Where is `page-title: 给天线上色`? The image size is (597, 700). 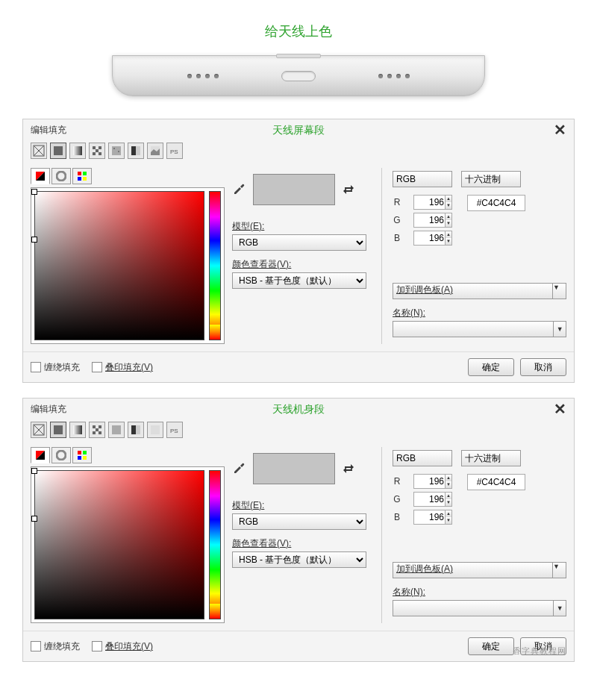 page-title: 给天线上色 is located at coordinates (298, 28).